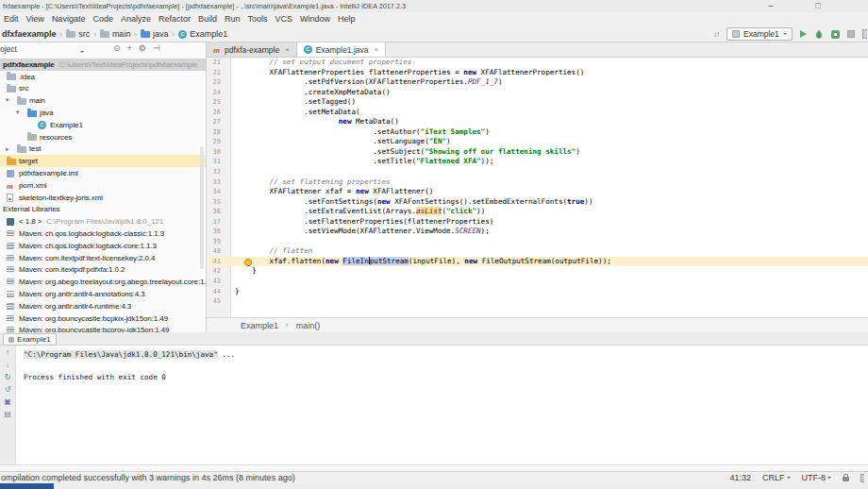  Describe the element at coordinates (862, 478) in the screenshot. I see `notification-icon` at that location.